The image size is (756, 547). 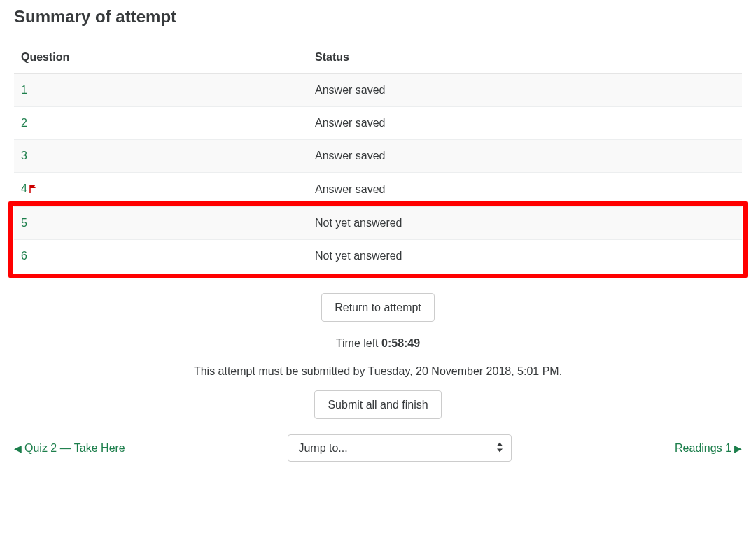 I want to click on prev-activity-label: Quiz 2 — Take Here, so click(x=75, y=448).